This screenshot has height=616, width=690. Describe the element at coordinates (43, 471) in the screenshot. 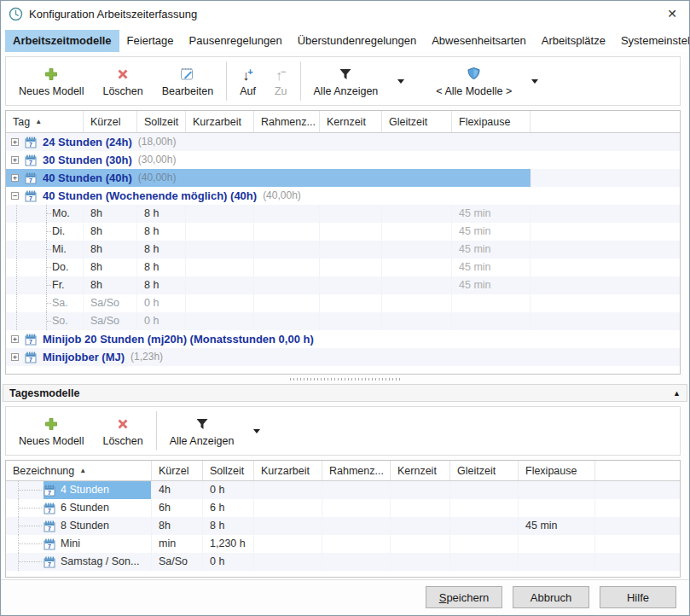

I see `column-header-label: Bezeichnung` at that location.